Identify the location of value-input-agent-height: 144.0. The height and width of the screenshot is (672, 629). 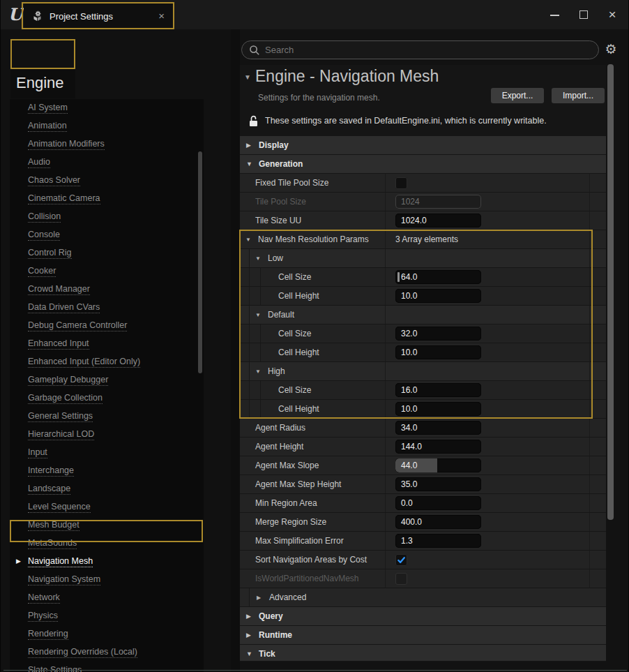
(438, 447).